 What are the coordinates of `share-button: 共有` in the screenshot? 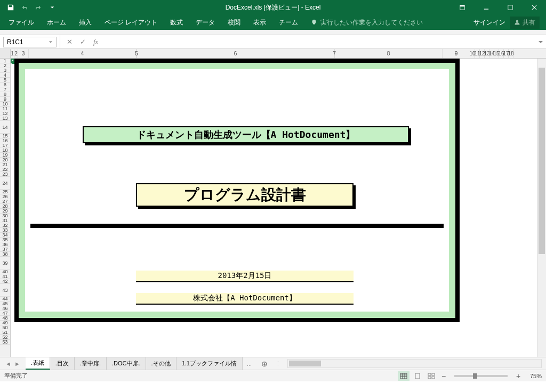 It's located at (525, 22).